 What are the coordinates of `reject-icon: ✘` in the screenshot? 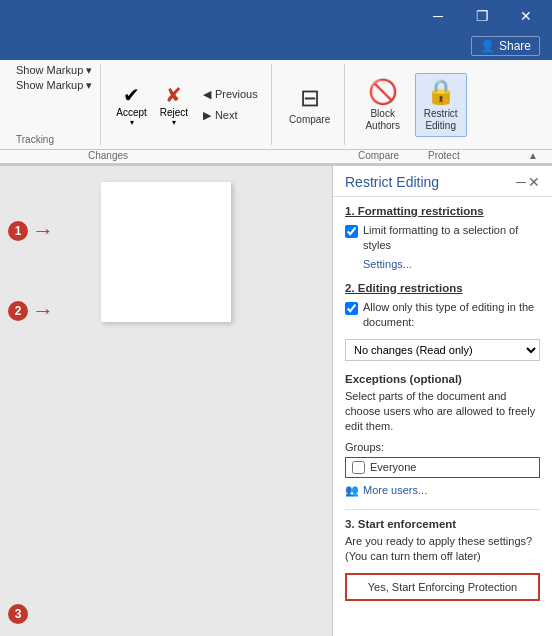 It's located at (174, 95).